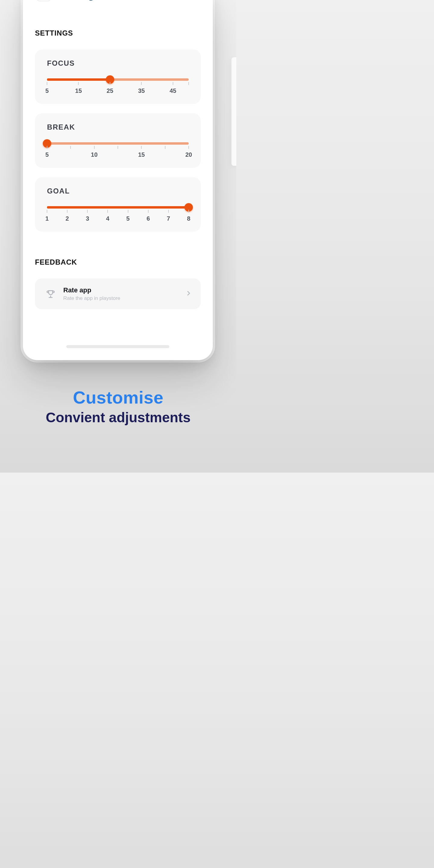 The height and width of the screenshot is (868, 434). I want to click on background-edge-shape, so click(234, 112).